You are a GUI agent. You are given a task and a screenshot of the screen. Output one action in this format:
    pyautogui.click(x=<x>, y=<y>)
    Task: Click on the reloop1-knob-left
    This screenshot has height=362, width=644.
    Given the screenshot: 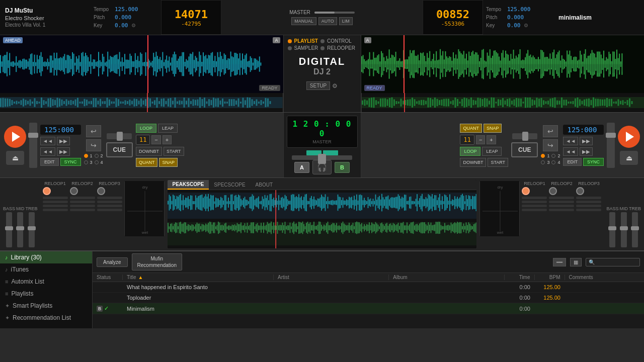 What is the action you would take?
    pyautogui.click(x=47, y=191)
    